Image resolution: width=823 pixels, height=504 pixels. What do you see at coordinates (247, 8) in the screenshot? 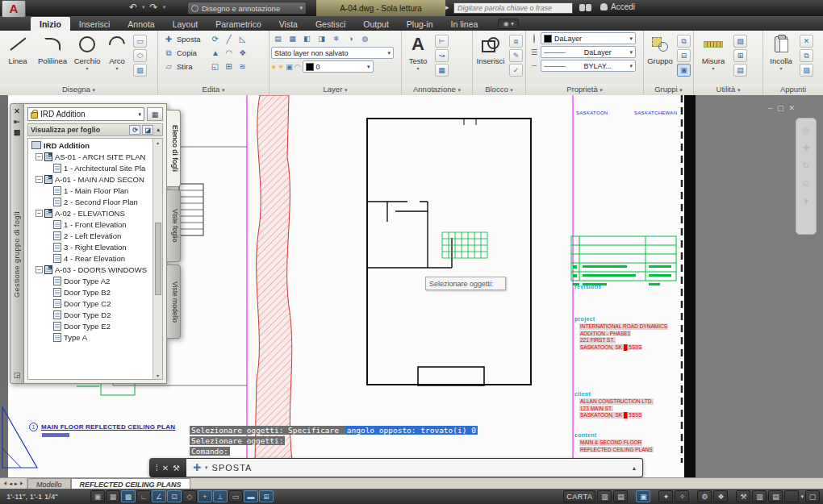
I see `workspace-select: Disegno e annotazione ▾` at bounding box center [247, 8].